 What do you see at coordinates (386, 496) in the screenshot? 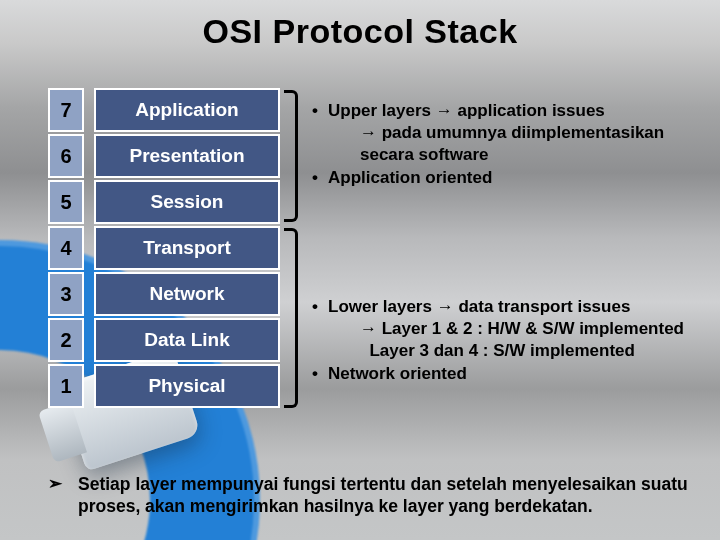
I see `footer-text: Setiap layer mempunyai fungsi tertentu d…` at bounding box center [386, 496].